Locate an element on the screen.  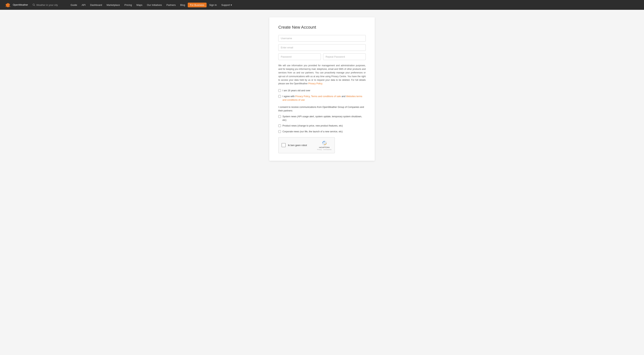
nav-link-guide: Guide is located at coordinates (74, 5).